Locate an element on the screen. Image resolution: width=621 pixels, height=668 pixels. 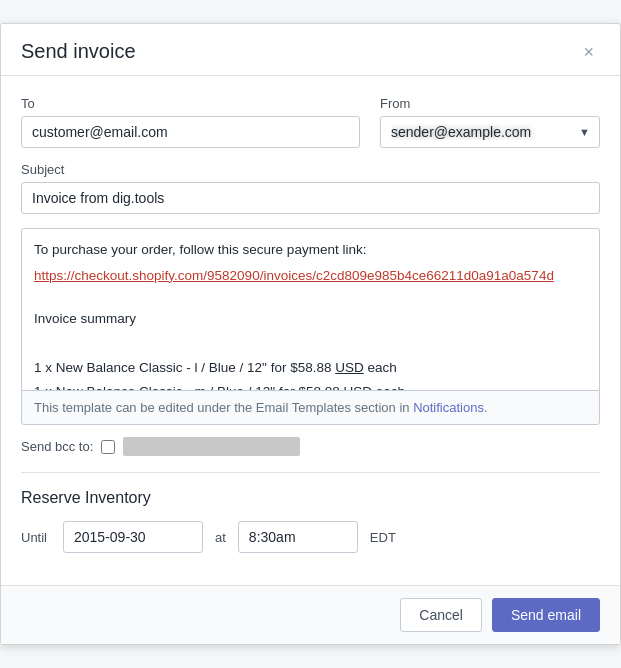
at-label: at is located at coordinates (220, 538).